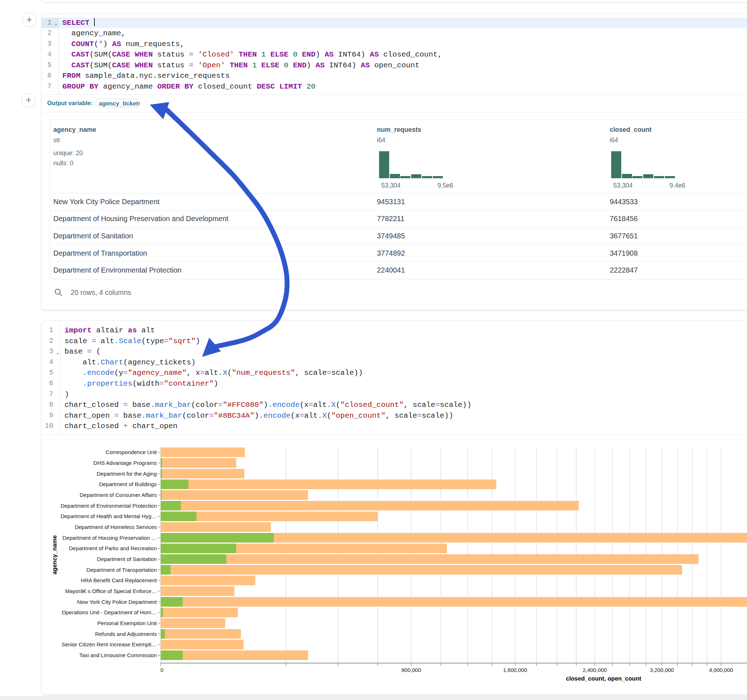  I want to click on svg-text: Department for the Aging, so click(127, 474).